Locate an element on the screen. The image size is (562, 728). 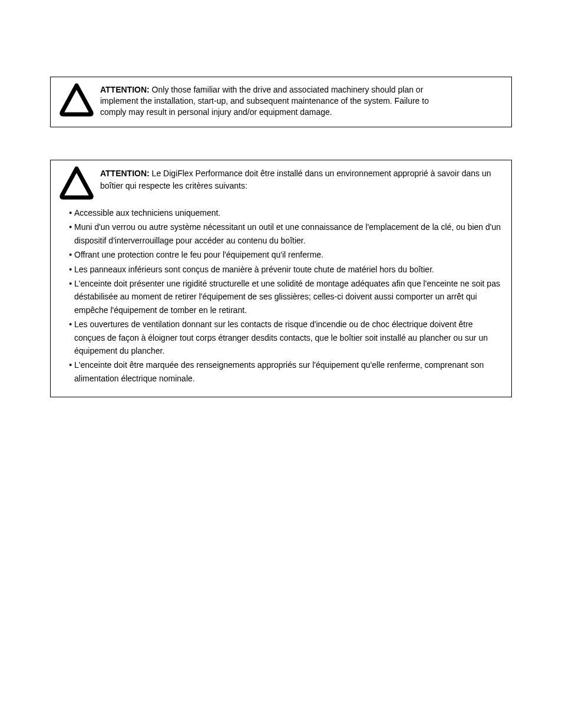
bullet-item: Muni d'un verrou ou autre système nécess… is located at coordinates (287, 233).